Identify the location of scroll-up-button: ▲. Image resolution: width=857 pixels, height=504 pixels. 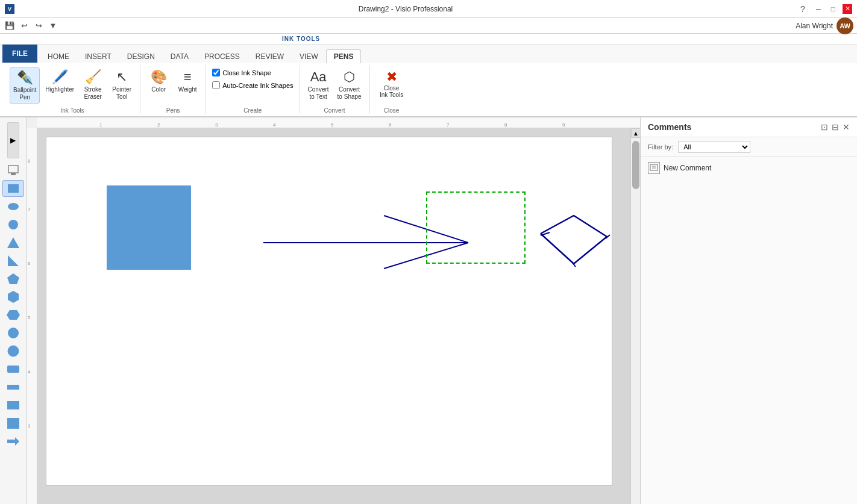
(635, 133).